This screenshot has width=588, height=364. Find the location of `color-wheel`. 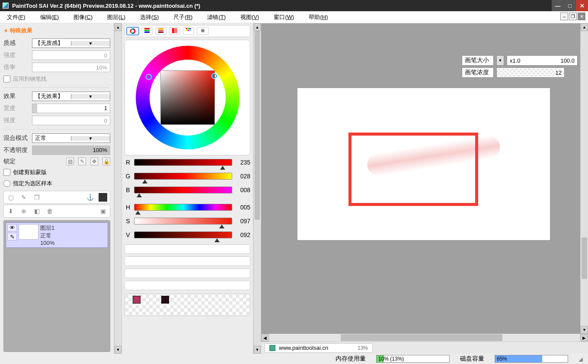

color-wheel is located at coordinates (188, 98).